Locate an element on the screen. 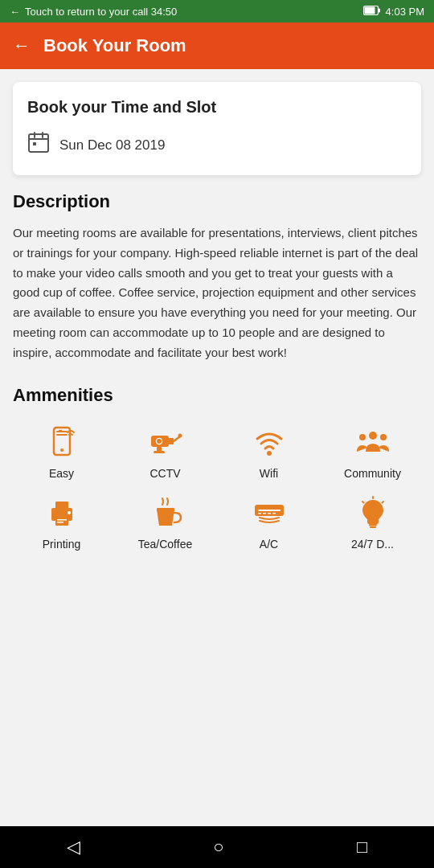 The width and height of the screenshot is (434, 868). amenity-community: Community is located at coordinates (373, 451).